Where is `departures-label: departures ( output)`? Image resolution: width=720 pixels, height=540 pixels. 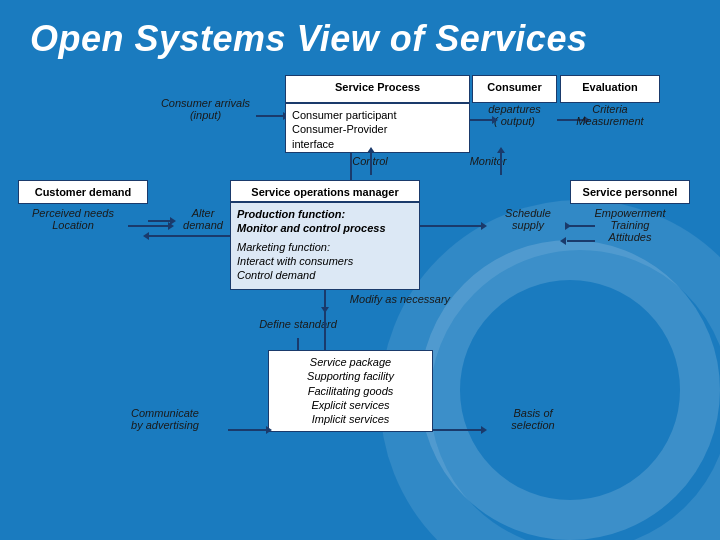 departures-label: departures ( output) is located at coordinates (514, 115).